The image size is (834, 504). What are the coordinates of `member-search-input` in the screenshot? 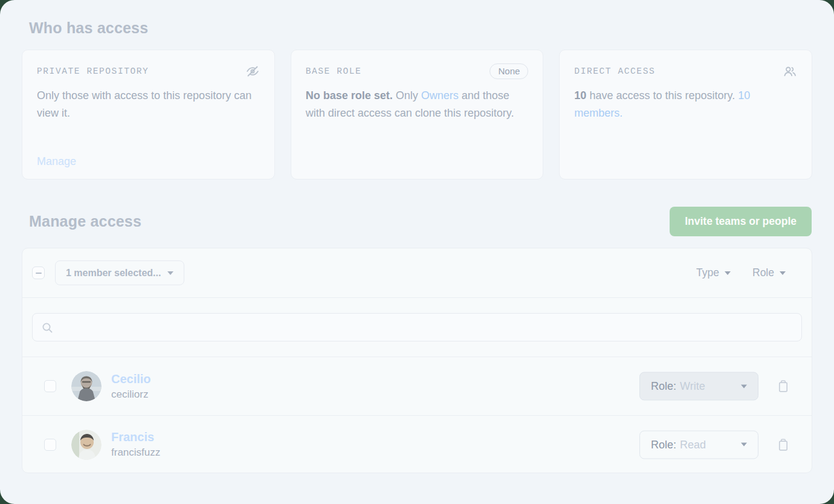 It's located at (417, 328).